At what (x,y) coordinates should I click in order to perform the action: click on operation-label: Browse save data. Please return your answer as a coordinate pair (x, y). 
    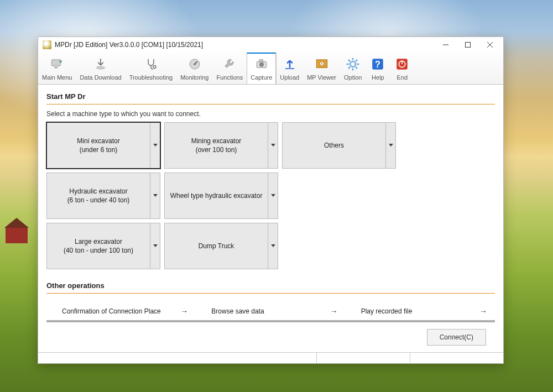
    Looking at the image, I should click on (238, 311).